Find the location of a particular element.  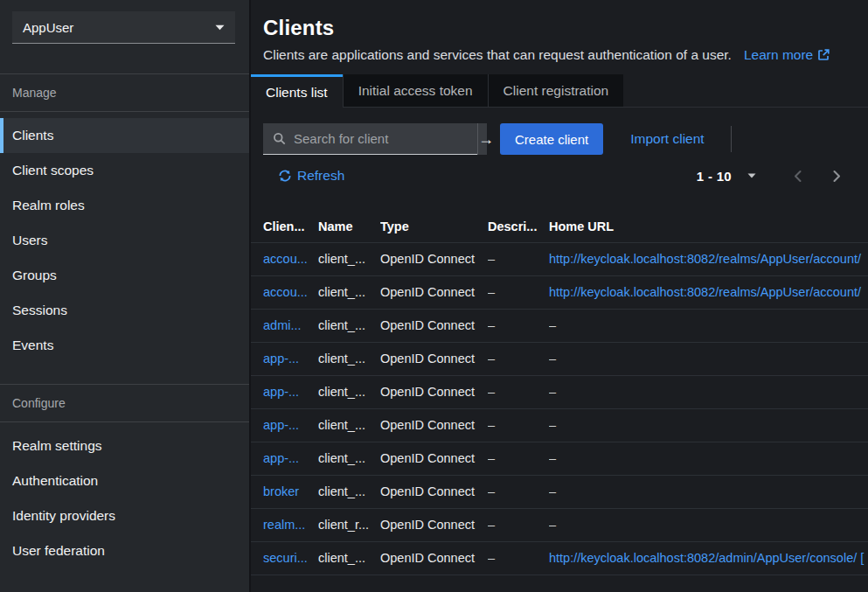

sidebar-item-identity-providers: Identity providers is located at coordinates (124, 516).